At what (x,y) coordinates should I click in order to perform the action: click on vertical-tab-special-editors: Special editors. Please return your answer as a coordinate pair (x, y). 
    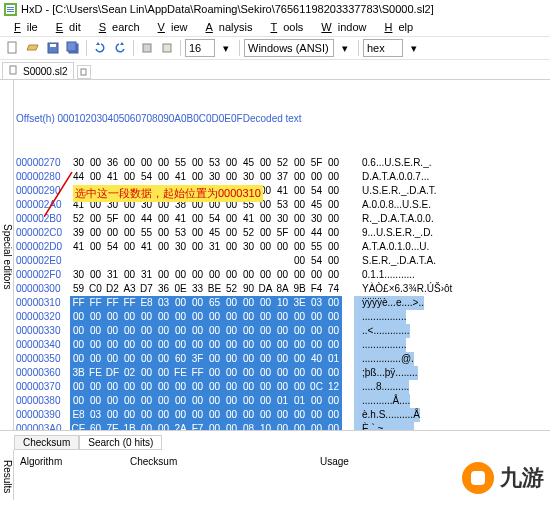
    Looking at the image, I should click on (7, 255).